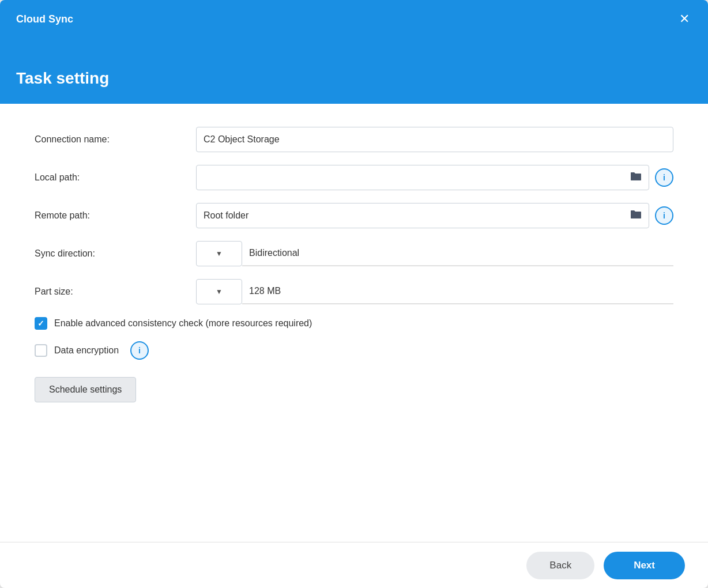 The image size is (708, 588). I want to click on consistency-check-checkbox: ✓, so click(41, 323).